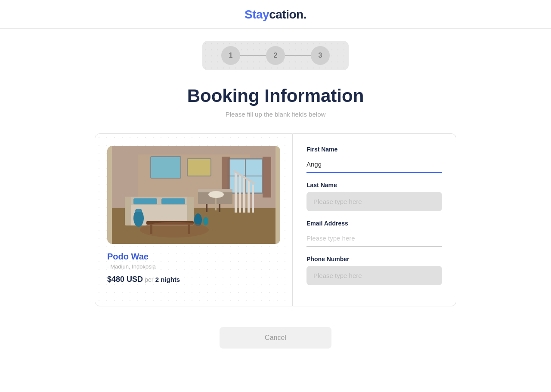 This screenshot has width=551, height=392. Describe the element at coordinates (276, 15) in the screenshot. I see `header: Staycation.` at that location.